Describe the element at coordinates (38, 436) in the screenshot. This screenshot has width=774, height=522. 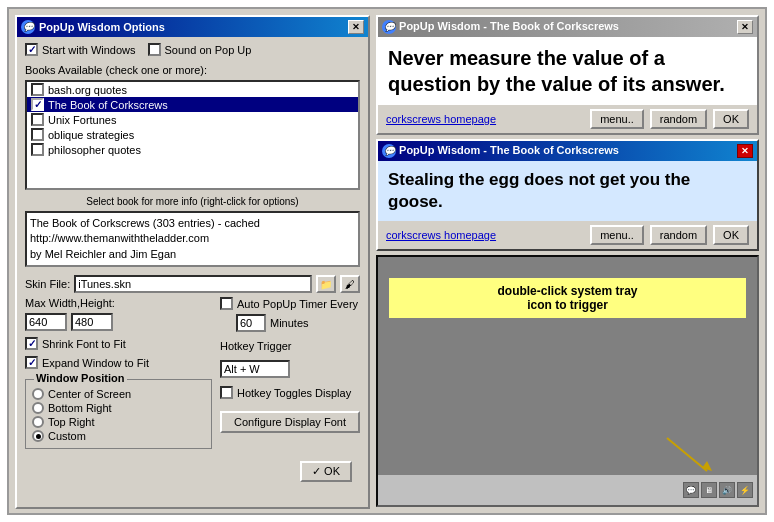
I see `radio-custom` at that location.